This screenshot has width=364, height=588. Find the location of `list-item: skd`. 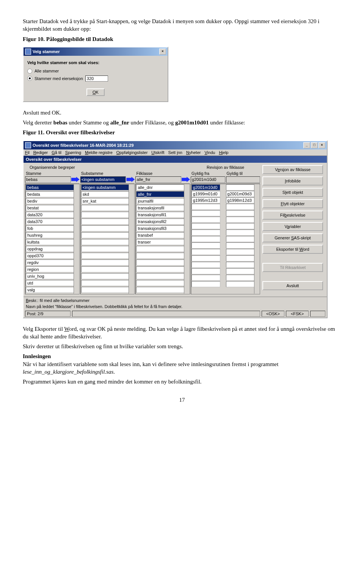

list-item: skd is located at coordinates (105, 194).